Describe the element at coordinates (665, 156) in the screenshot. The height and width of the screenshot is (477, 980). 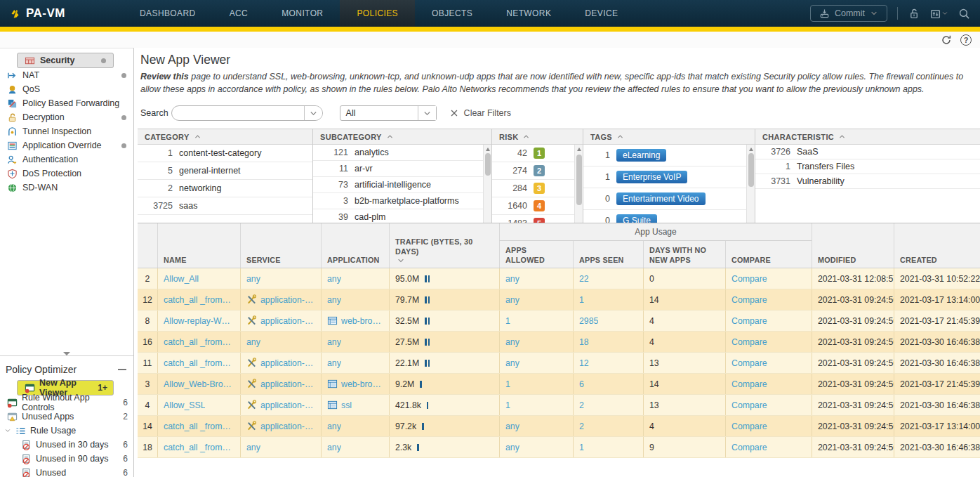
I see `filter-row: 1eLearning` at that location.